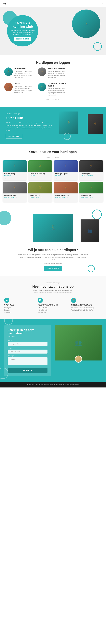  Describe the element at coordinates (66, 188) in the screenshot. I see `locatie-img-6: 🏃` at that location.